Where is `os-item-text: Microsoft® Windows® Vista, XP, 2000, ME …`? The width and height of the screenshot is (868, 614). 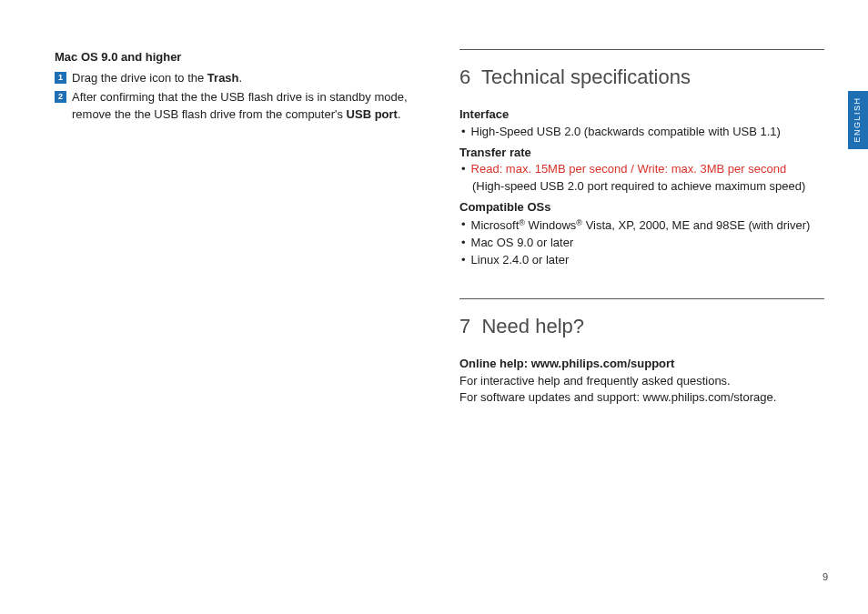 os-item-text: Microsoft® Windows® Vista, XP, 2000, ME … is located at coordinates (648, 226).